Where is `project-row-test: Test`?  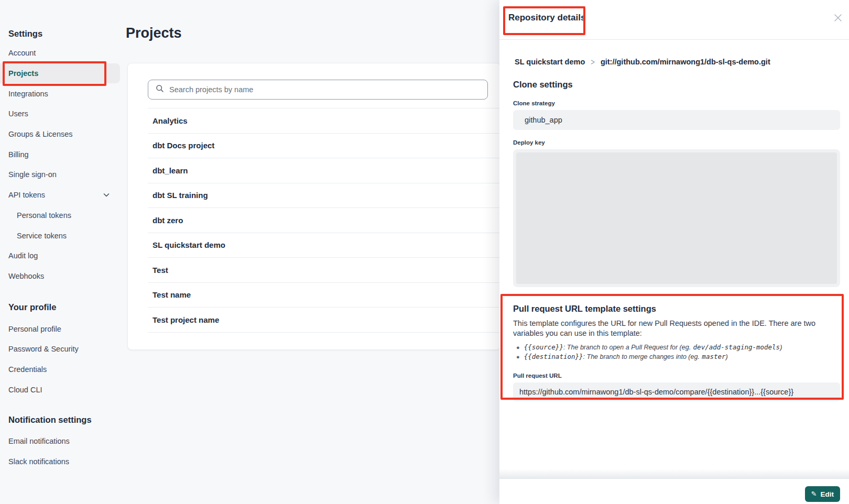 project-row-test: Test is located at coordinates (324, 270).